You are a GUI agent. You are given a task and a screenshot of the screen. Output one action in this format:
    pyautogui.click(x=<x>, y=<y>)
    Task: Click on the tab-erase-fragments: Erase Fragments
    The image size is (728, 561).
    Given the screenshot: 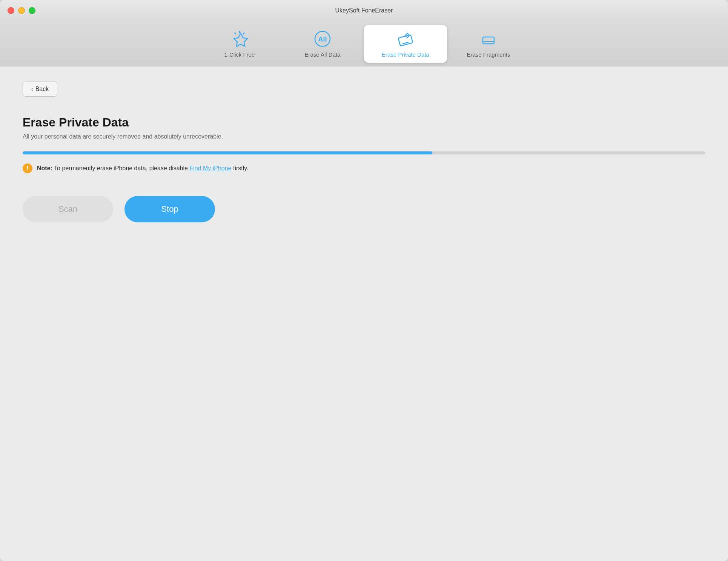 What is the action you would take?
    pyautogui.click(x=488, y=44)
    